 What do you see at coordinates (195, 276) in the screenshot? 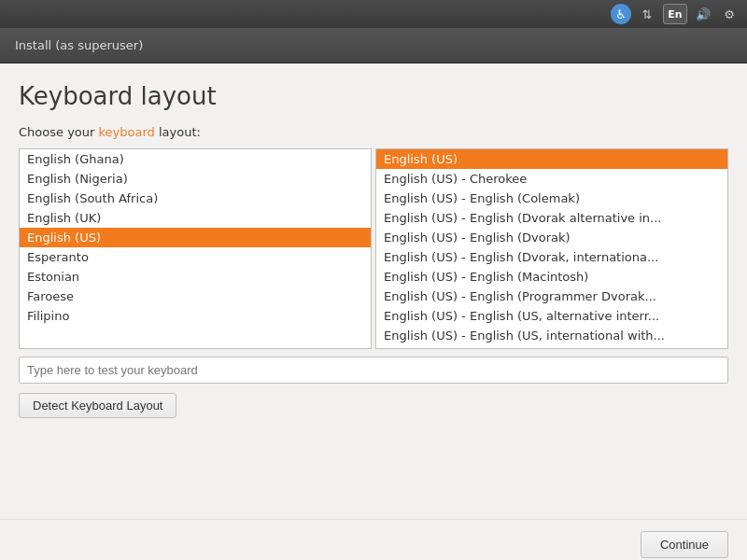
I see `list-item: Estonian` at bounding box center [195, 276].